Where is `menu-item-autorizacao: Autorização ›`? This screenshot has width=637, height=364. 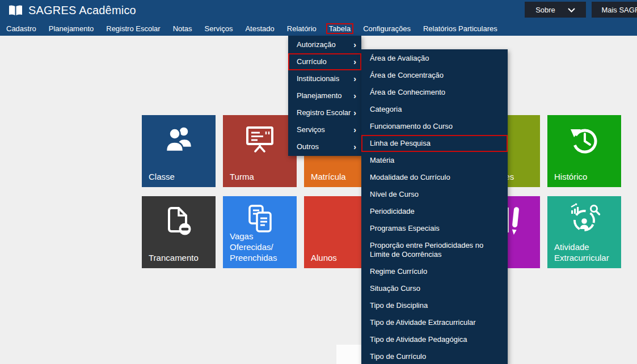 menu-item-autorizacao: Autorização › is located at coordinates (324, 45).